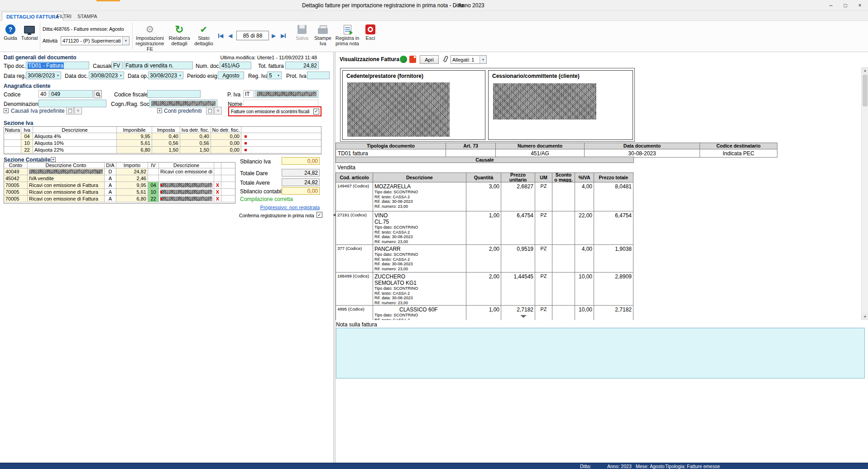 The width and height of the screenshot is (868, 469). I want to click on data-op-input: 30/08/2023▼, so click(166, 75).